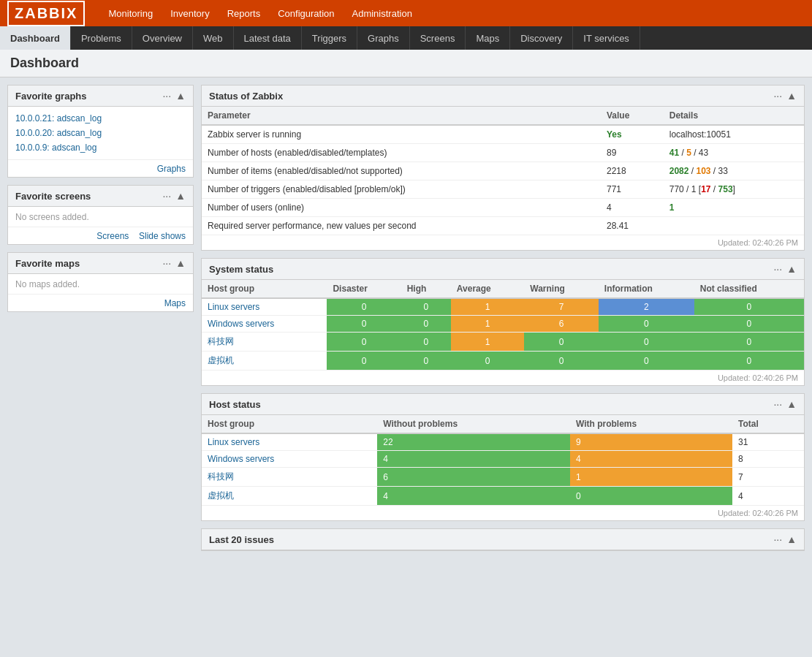 This screenshot has width=812, height=657. Describe the element at coordinates (213, 38) in the screenshot. I see `tab-web: Web` at that location.